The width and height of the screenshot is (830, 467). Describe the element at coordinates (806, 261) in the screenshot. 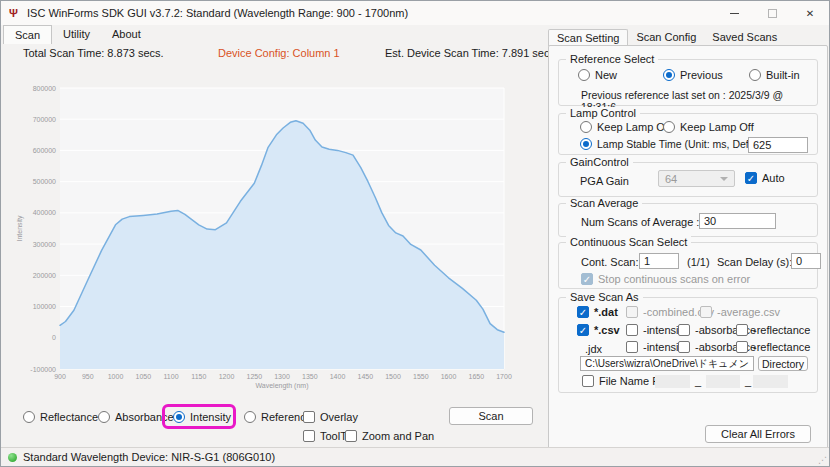

I see `scan-delay-input` at that location.